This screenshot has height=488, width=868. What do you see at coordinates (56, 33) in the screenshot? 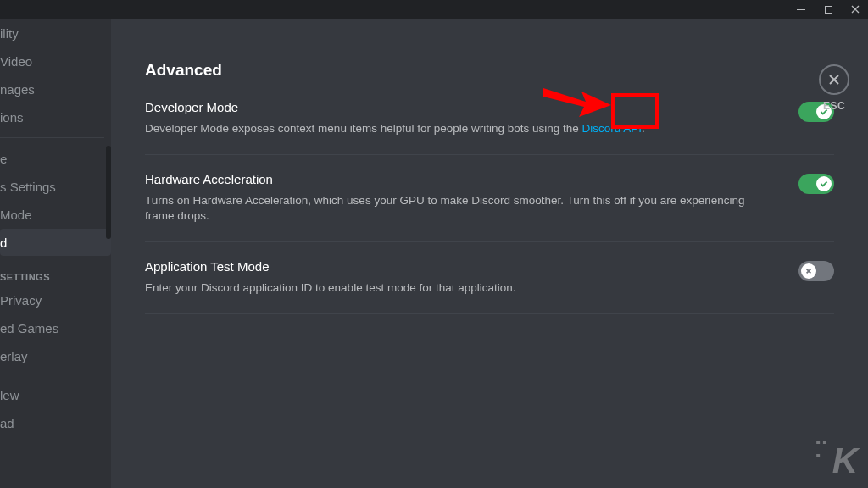
I see `sidebar-item: ility` at bounding box center [56, 33].